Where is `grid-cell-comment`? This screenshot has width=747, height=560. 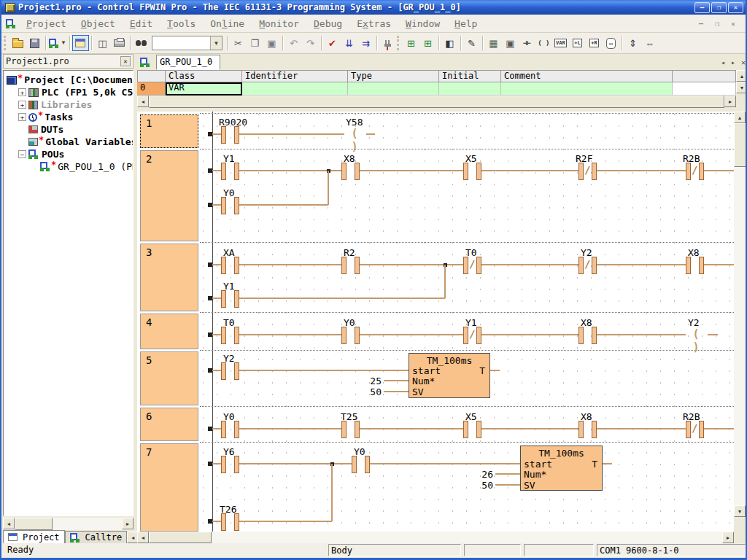 grid-cell-comment is located at coordinates (587, 89).